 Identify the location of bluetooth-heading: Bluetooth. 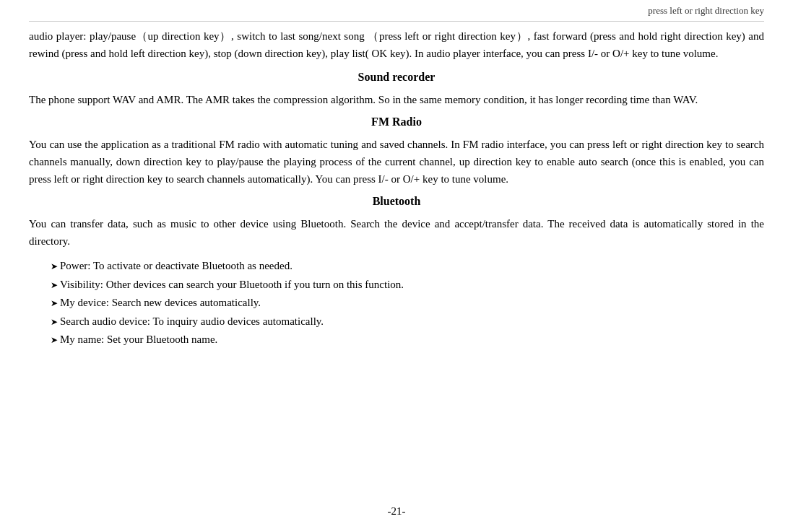
(396, 201).